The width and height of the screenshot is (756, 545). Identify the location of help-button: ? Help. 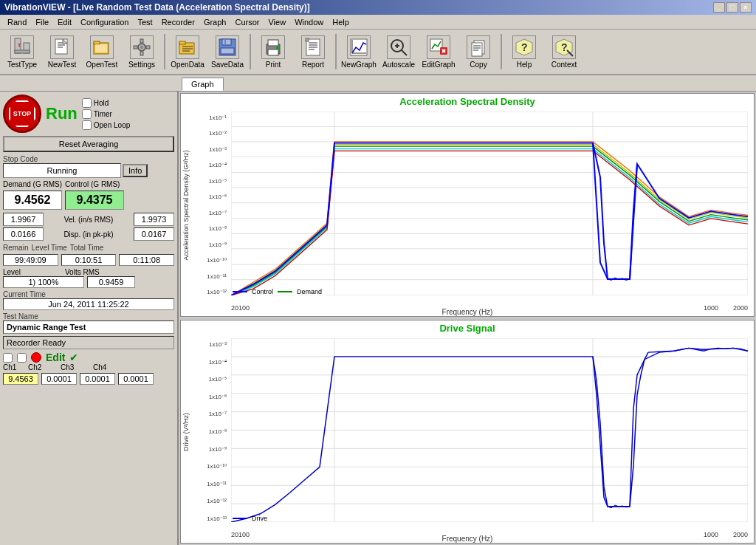
(524, 52).